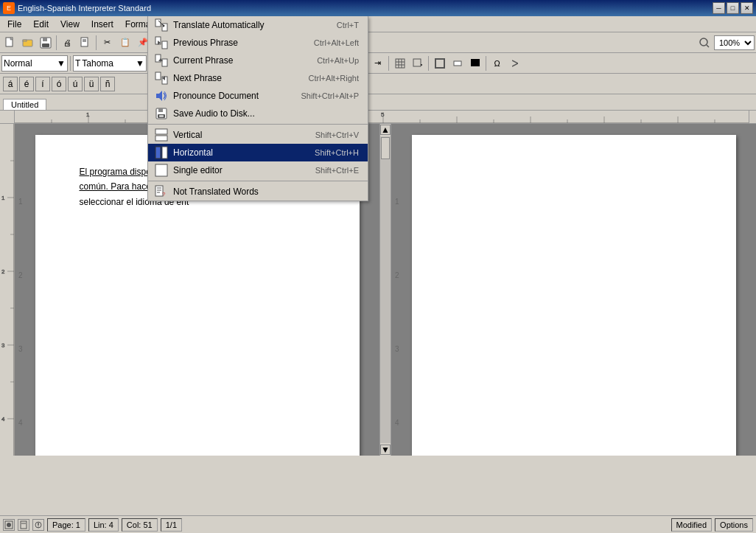 The height and width of the screenshot is (533, 756). What do you see at coordinates (258, 25) in the screenshot?
I see `menu-item-translate-auto: Translate Automatically Ctrl+T` at bounding box center [258, 25].